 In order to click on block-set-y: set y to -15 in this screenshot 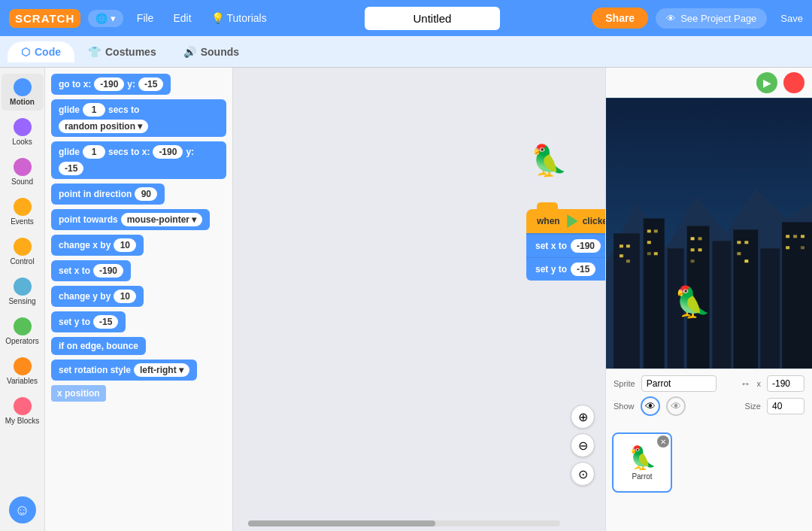, I will do `click(138, 322)`.